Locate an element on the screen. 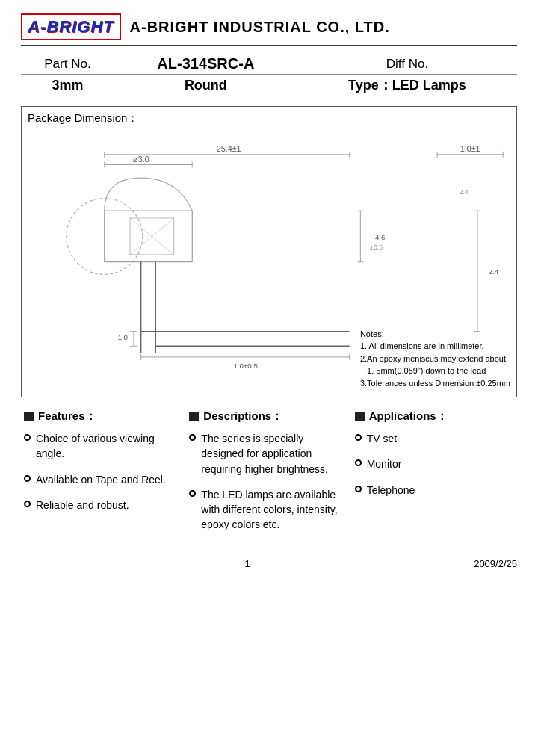  part-shape: Round is located at coordinates (206, 85).